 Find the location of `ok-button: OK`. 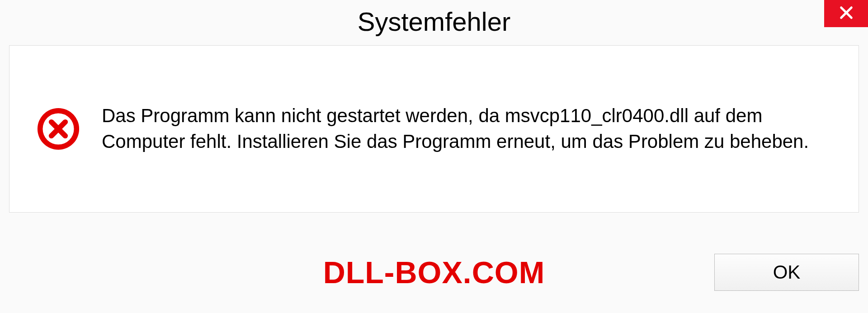

ok-button: OK is located at coordinates (787, 272).